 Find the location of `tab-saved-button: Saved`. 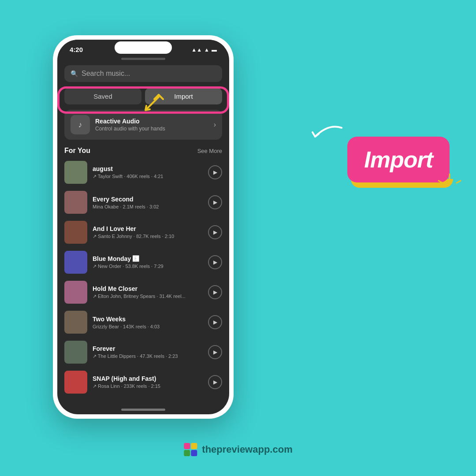

tab-saved-button: Saved is located at coordinates (103, 96).